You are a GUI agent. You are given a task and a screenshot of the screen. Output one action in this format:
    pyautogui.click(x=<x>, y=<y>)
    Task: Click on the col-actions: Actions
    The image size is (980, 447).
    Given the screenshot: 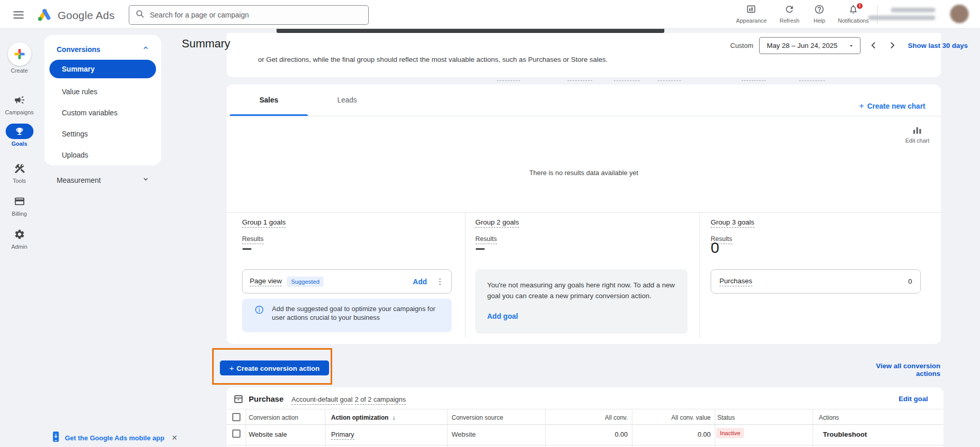 What is the action you would take?
    pyautogui.click(x=829, y=418)
    